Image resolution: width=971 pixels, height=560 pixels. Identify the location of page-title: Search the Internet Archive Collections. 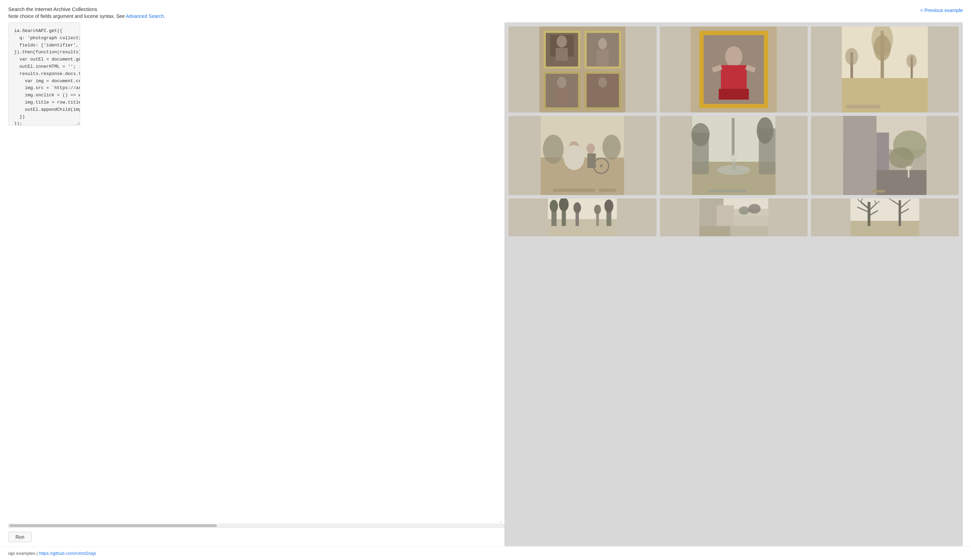
(464, 9).